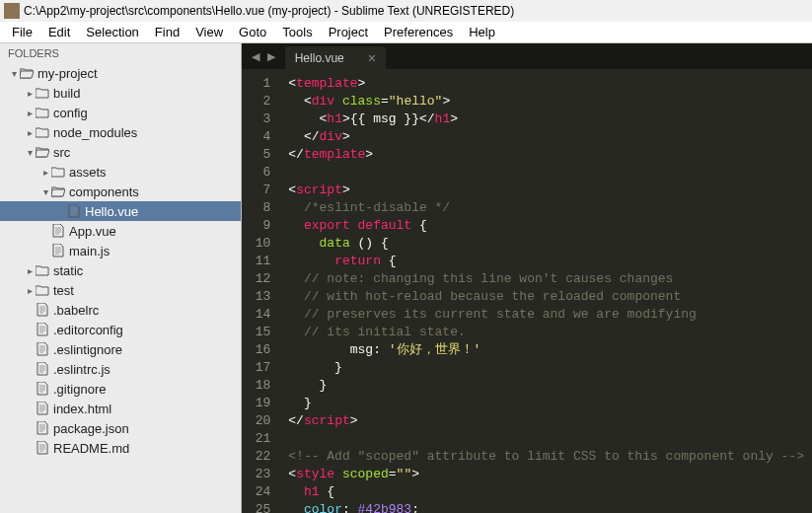 Image resolution: width=812 pixels, height=513 pixels. Describe the element at coordinates (547, 102) in the screenshot. I see `code-line: <div class="hello">` at that location.